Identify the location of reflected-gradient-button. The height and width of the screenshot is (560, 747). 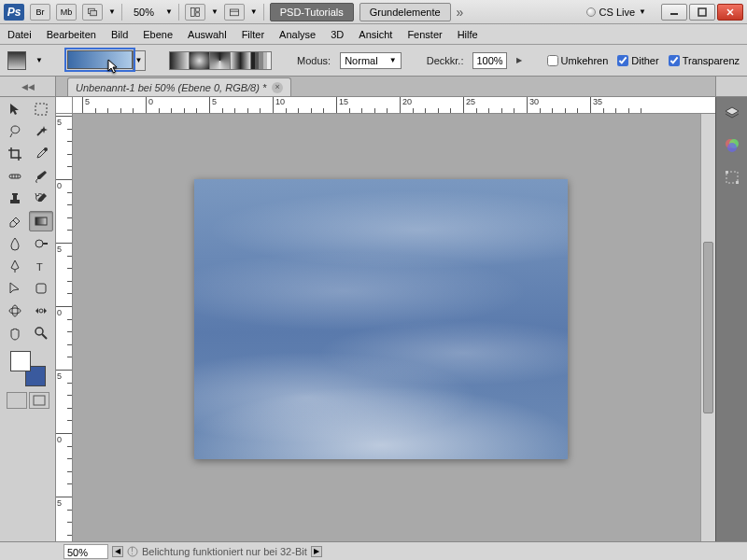
(241, 61).